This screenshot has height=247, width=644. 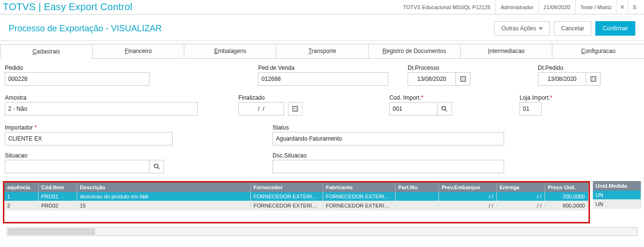 What do you see at coordinates (517, 7) in the screenshot?
I see `user-name: Administrador` at bounding box center [517, 7].